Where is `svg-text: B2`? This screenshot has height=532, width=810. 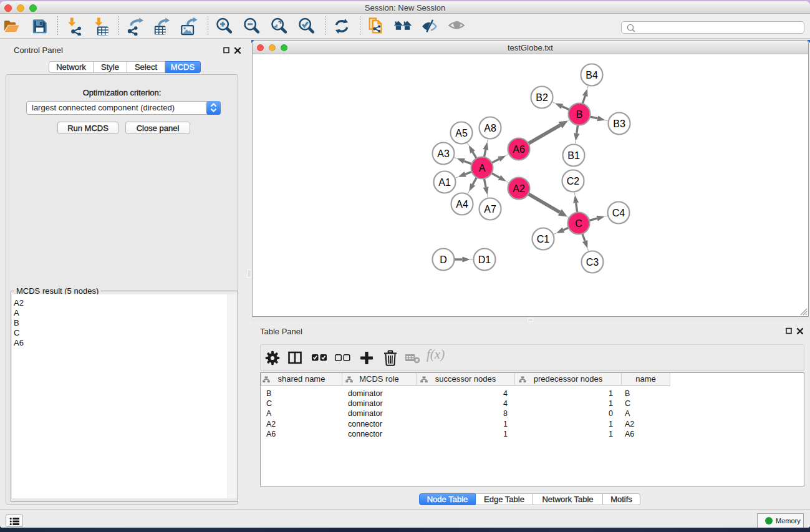
svg-text: B2 is located at coordinates (542, 97).